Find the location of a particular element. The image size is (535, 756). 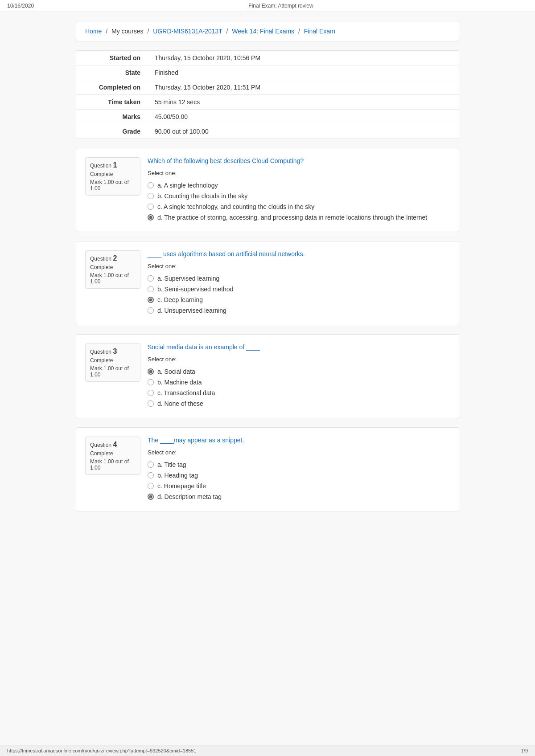

question-text-2: ____ uses algorithms based on artificial… is located at coordinates (299, 254).